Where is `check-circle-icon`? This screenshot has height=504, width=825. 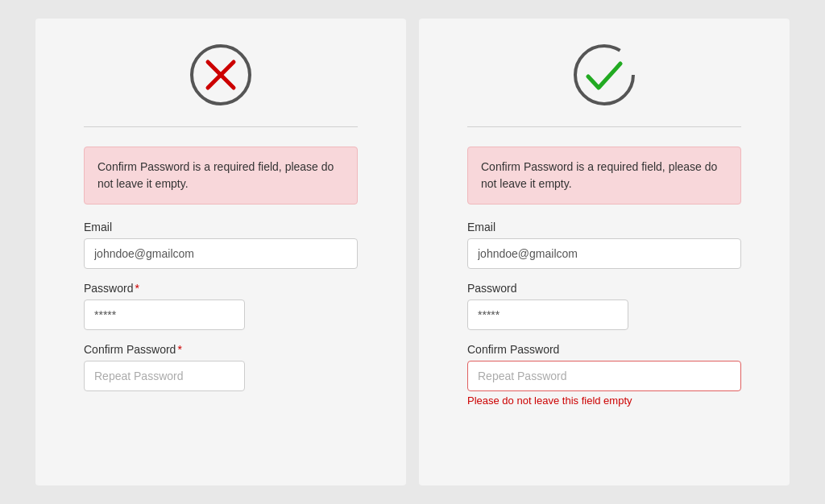 check-circle-icon is located at coordinates (604, 75).